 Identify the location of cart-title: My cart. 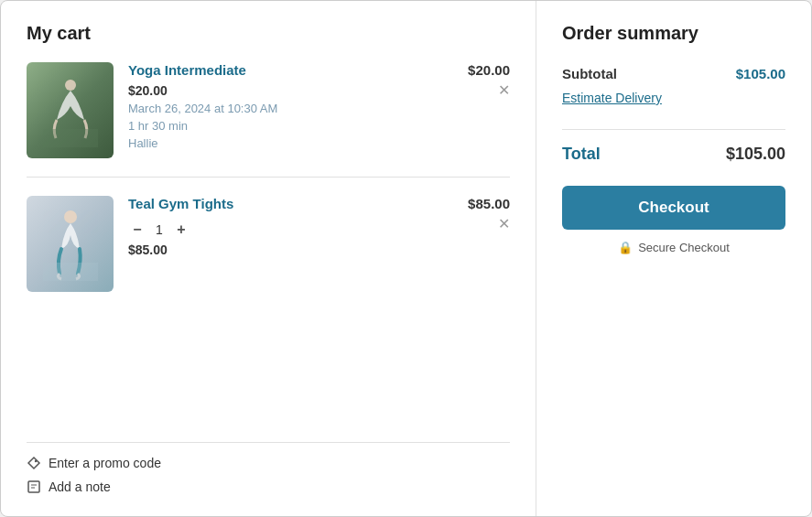
(268, 33).